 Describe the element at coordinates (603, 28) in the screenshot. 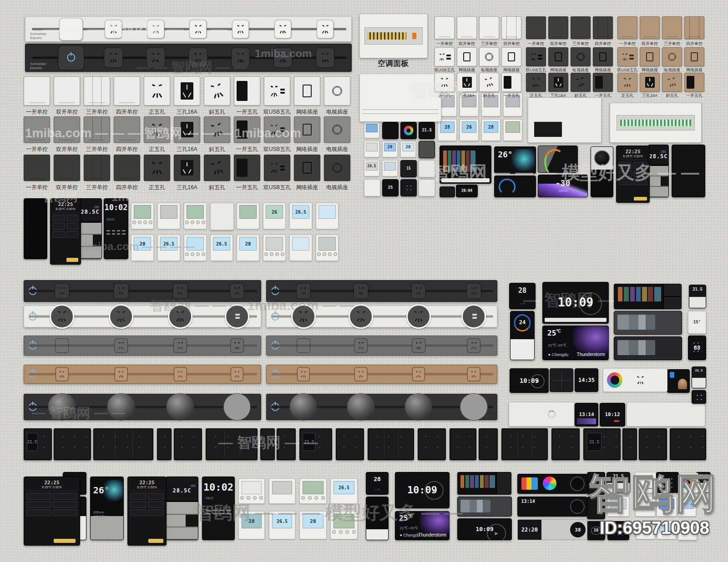

I see `plate-四开单控` at that location.